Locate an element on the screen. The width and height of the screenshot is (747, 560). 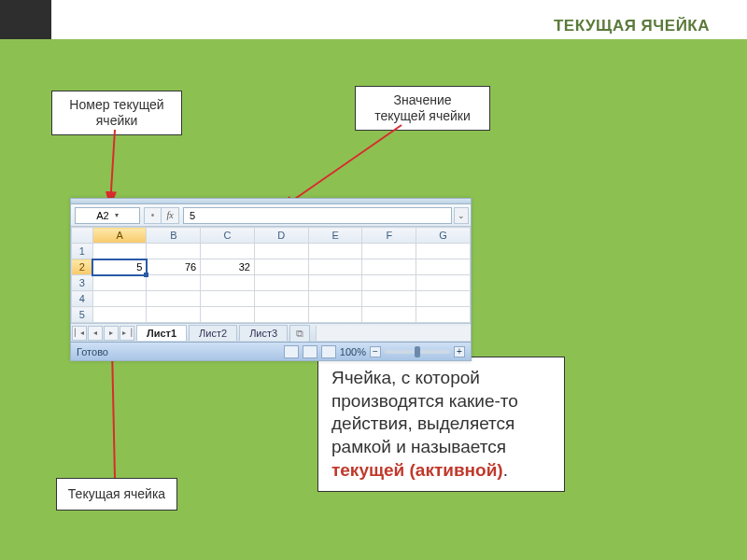
cell-G3 is located at coordinates (444, 284).